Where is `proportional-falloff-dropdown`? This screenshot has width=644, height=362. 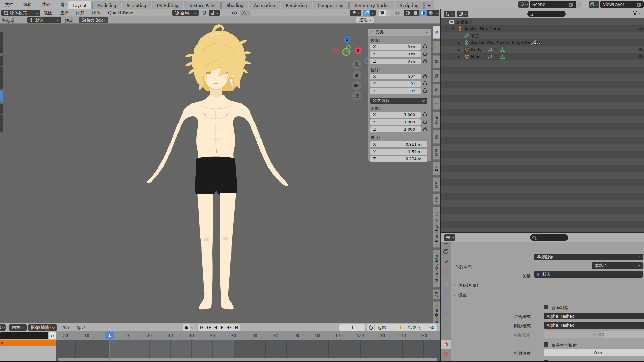 proportional-falloff-dropdown is located at coordinates (245, 13).